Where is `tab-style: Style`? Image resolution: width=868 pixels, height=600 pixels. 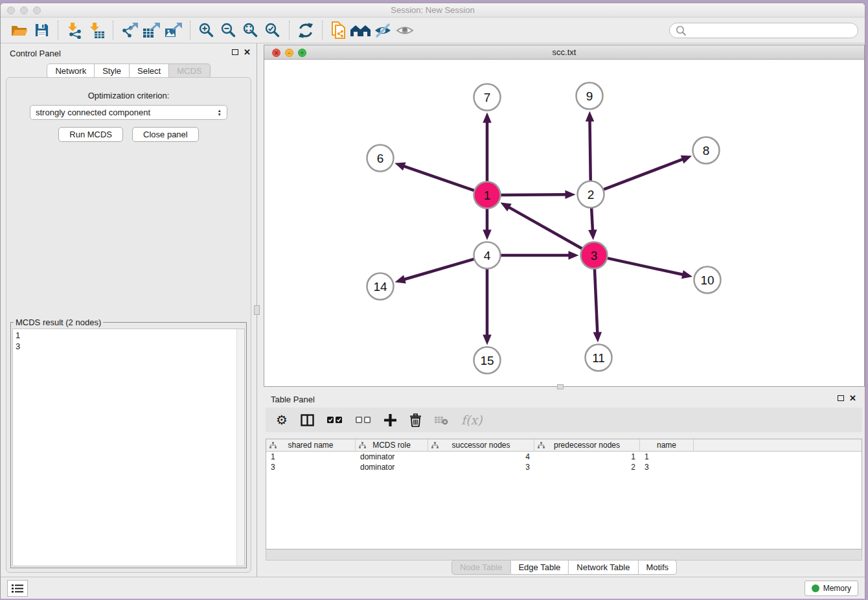
tab-style: Style is located at coordinates (112, 71).